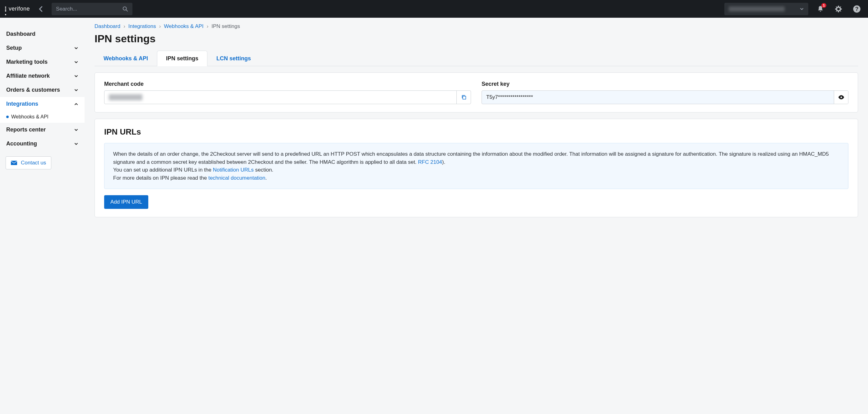  I want to click on search-input, so click(89, 9).